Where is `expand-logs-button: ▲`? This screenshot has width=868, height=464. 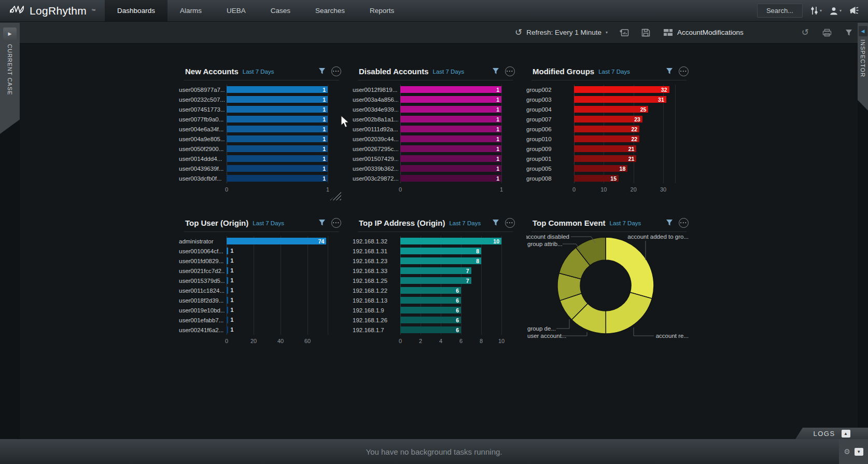 expand-logs-button: ▲ is located at coordinates (846, 434).